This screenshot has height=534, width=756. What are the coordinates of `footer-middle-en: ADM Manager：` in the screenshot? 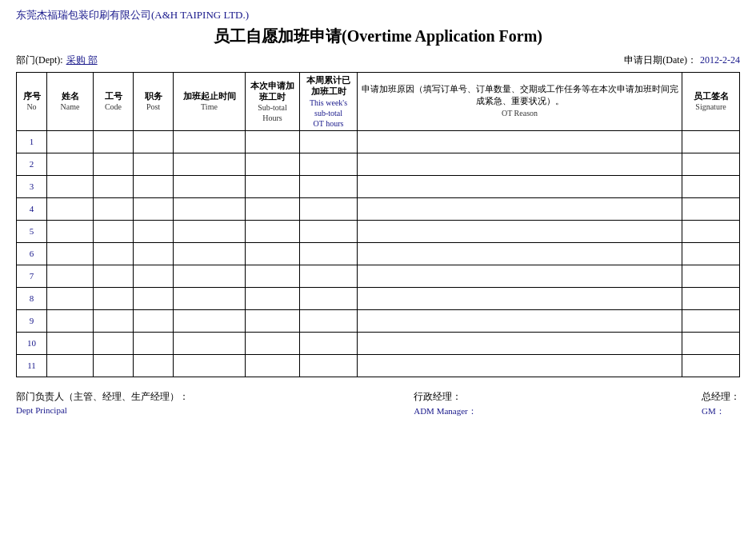 It's located at (445, 411).